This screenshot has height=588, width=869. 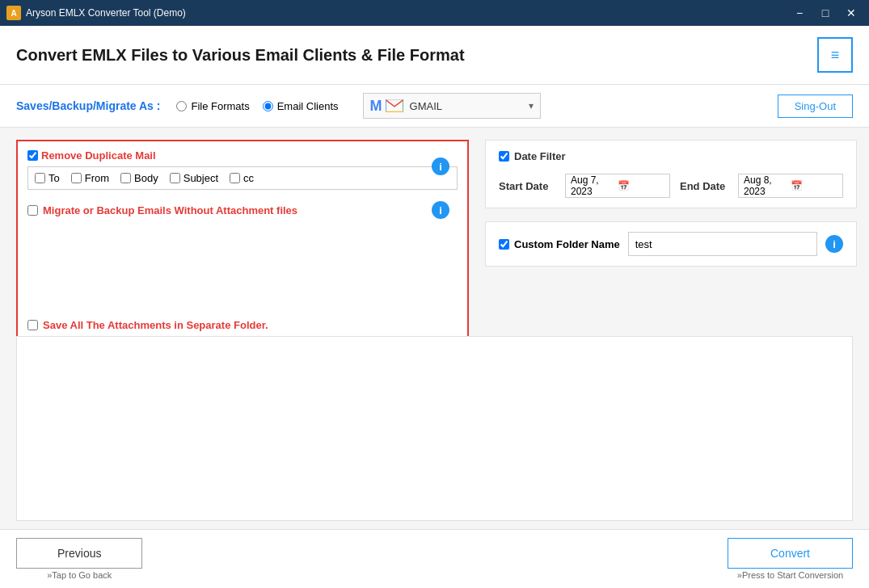 I want to click on maximize-button: □, so click(x=825, y=13).